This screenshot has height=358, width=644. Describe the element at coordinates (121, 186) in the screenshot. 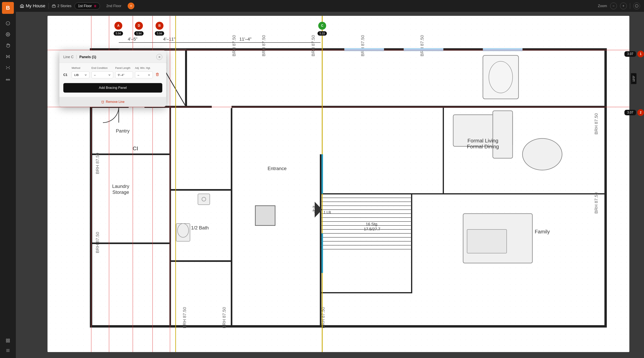

I see `svg-text: Laundry` at that location.